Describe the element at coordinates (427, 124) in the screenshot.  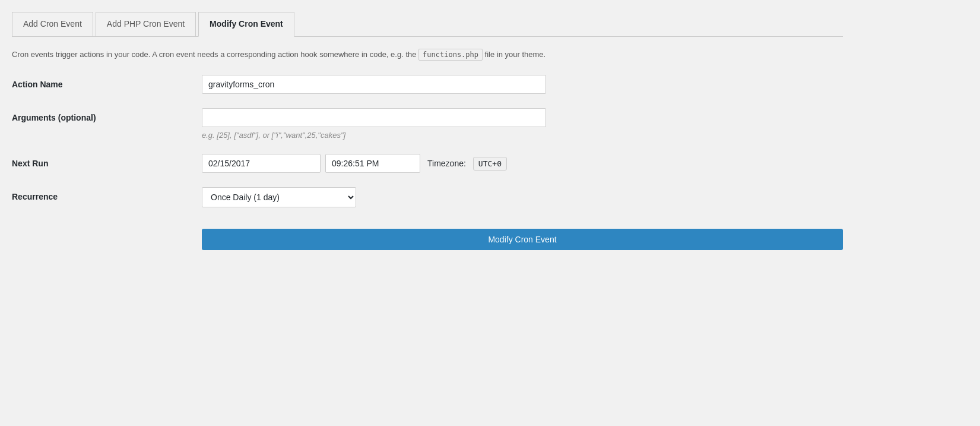
I see `arguments-row: Arguments (optional) e.g. [25], ["asdf"]…` at that location.